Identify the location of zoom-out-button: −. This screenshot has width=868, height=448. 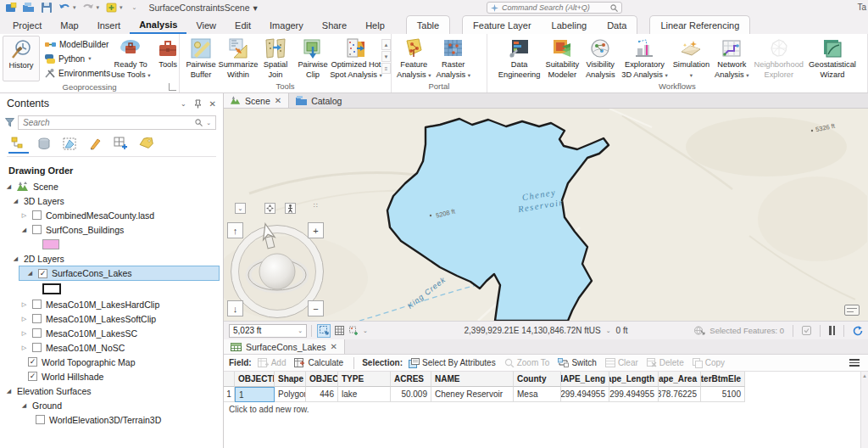
(315, 309).